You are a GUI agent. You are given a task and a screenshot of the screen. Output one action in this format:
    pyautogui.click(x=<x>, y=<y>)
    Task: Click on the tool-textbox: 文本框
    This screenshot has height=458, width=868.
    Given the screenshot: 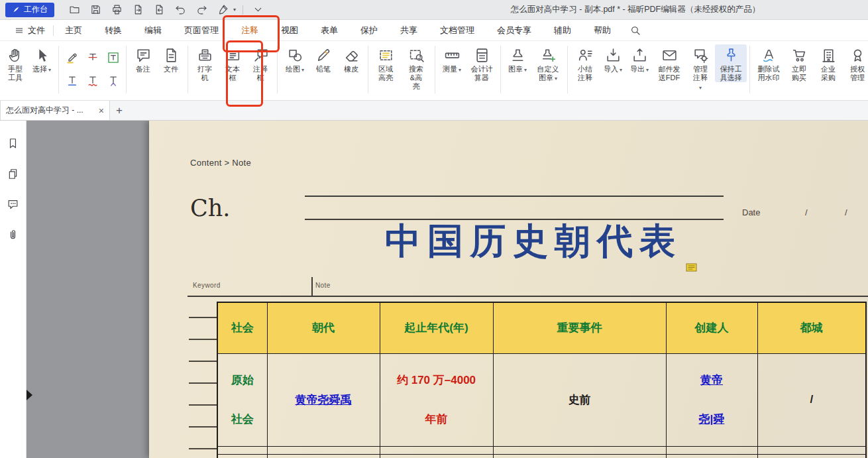 What is the action you would take?
    pyautogui.click(x=233, y=64)
    